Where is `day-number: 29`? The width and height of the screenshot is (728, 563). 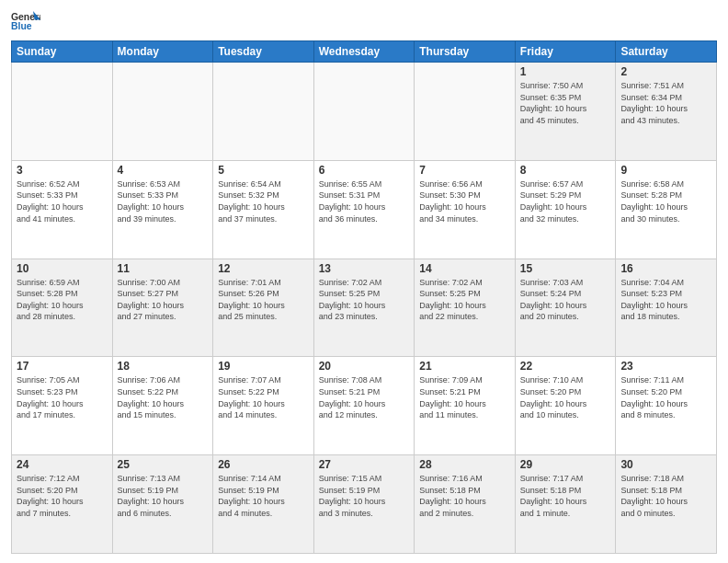 day-number: 29 is located at coordinates (566, 465).